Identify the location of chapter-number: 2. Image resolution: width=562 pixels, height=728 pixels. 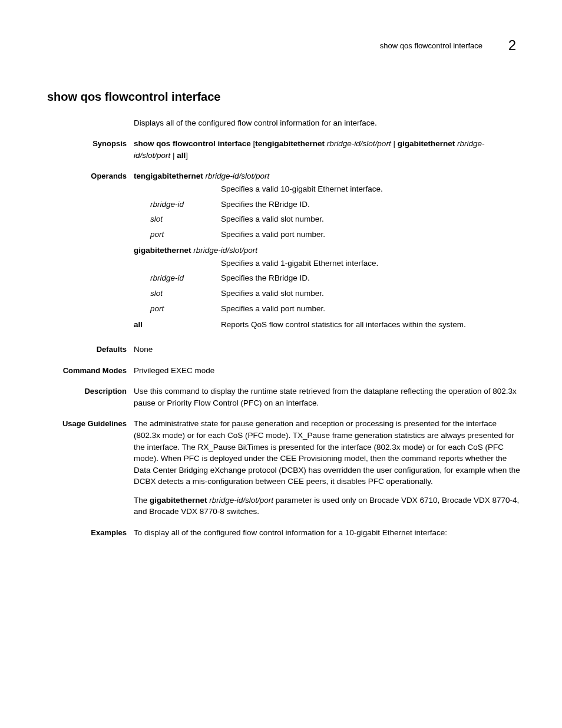
(513, 45).